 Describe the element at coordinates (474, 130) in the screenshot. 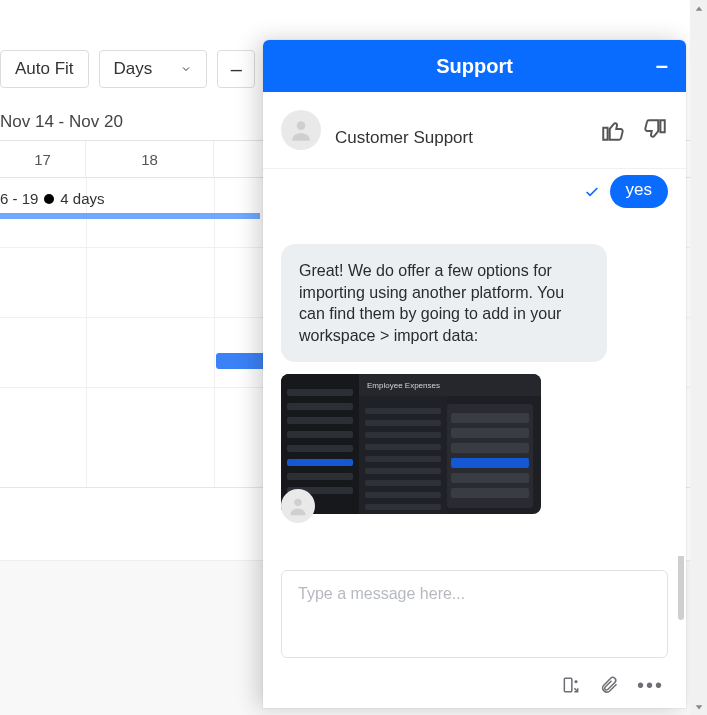

I see `chat-agent-row: Customer Support` at that location.